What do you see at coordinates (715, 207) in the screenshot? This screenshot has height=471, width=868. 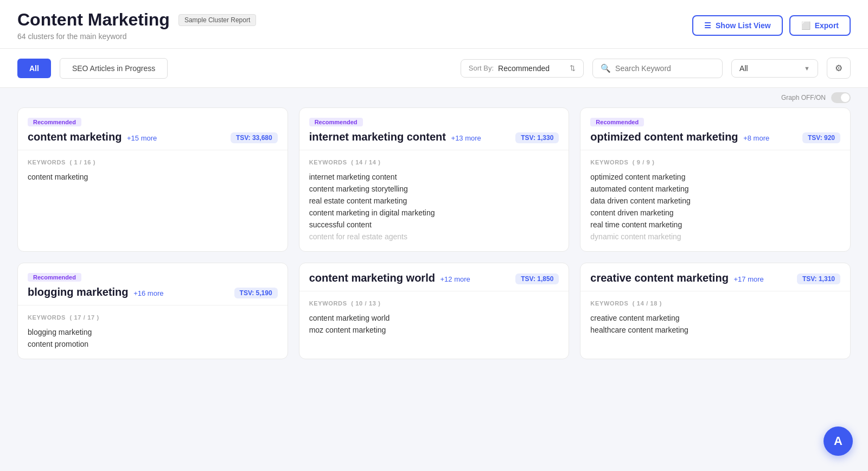 I see `keyword-list: optimized content marketingautomated con…` at bounding box center [715, 207].